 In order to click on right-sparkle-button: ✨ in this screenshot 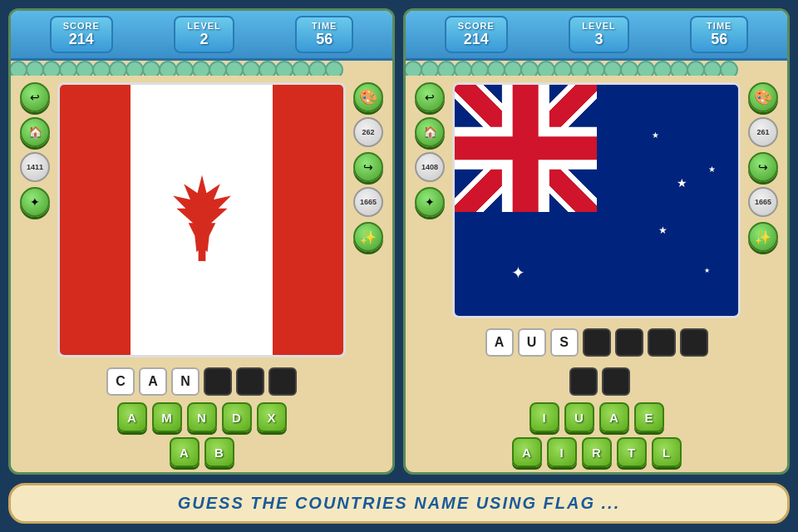, I will do `click(763, 237)`.